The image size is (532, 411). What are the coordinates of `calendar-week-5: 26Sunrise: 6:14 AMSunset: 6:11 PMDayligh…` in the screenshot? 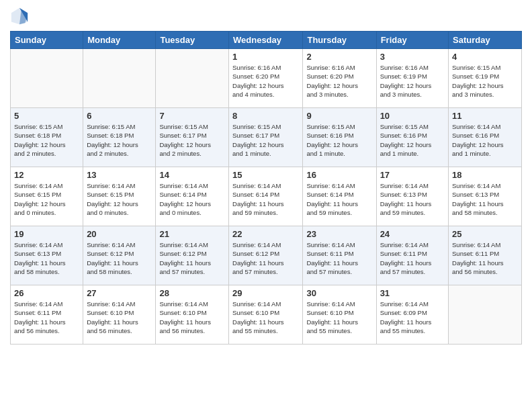 It's located at (266, 315).